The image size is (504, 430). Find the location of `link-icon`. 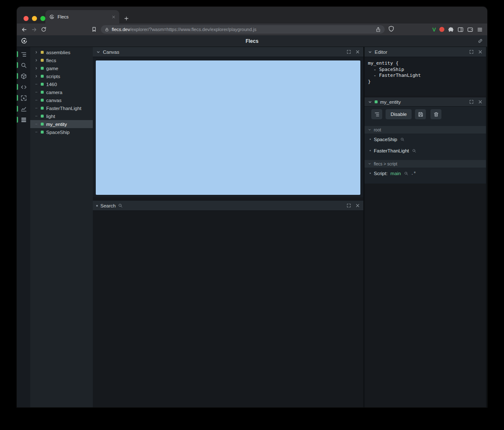

link-icon is located at coordinates (480, 41).